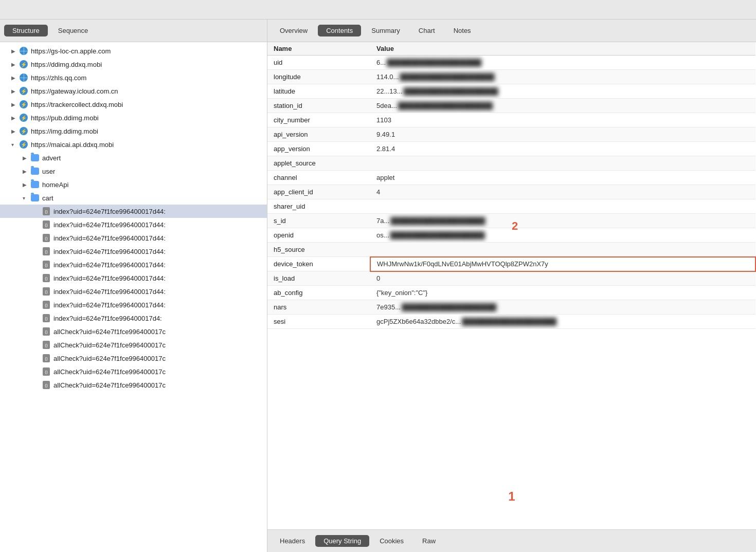 This screenshot has height=552, width=756. What do you see at coordinates (563, 135) in the screenshot?
I see `table-cell-value: 9.49.1` at bounding box center [563, 135].